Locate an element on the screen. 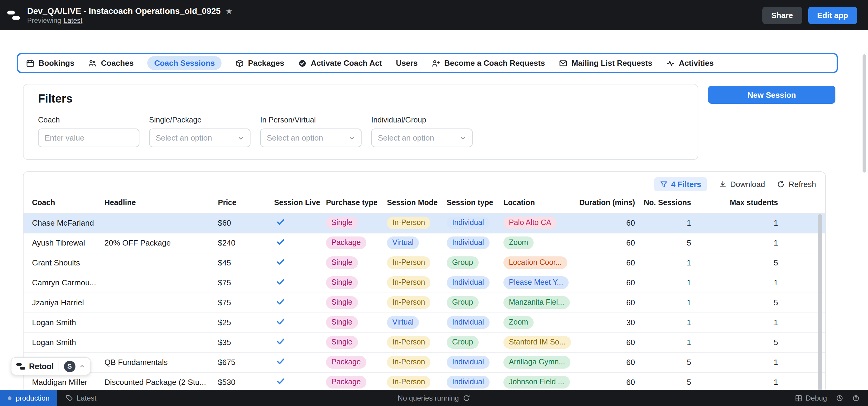 This screenshot has height=406, width=868. cell-price: $530 is located at coordinates (227, 382).